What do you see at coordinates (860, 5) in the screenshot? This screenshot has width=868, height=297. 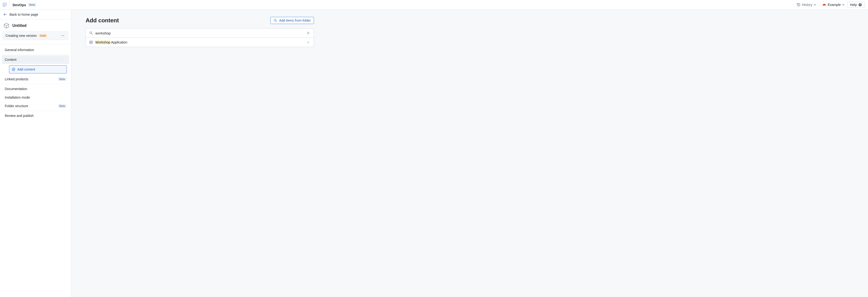 I see `help-icon` at bounding box center [860, 5].